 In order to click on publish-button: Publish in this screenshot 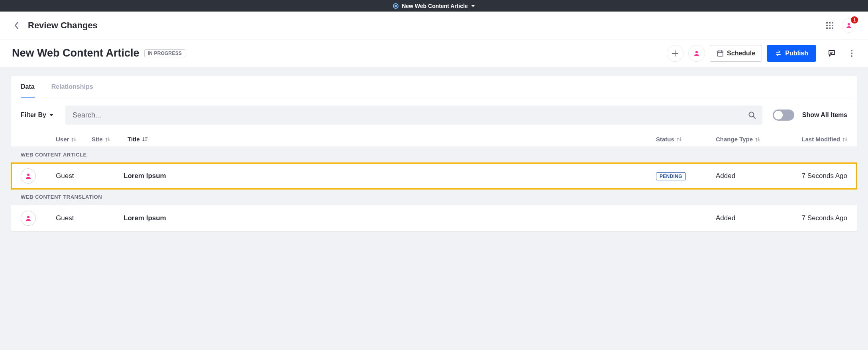, I will do `click(791, 53)`.